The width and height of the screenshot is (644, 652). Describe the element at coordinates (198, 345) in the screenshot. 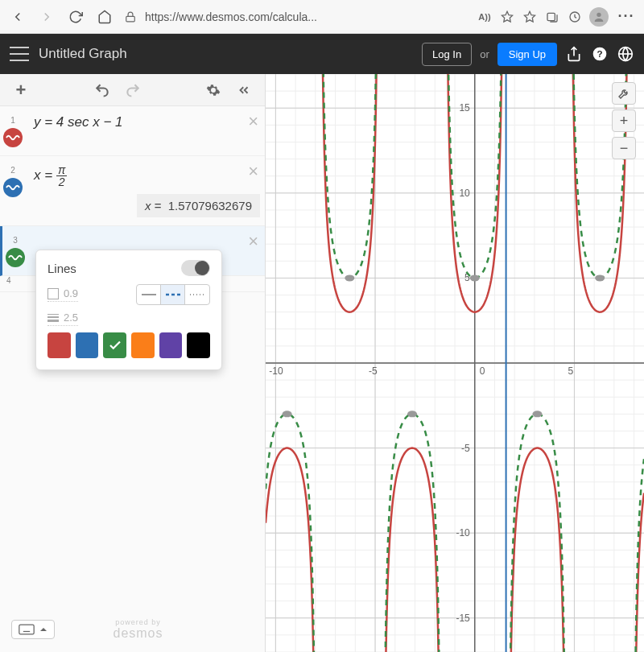

I see `color-swatch-black` at that location.